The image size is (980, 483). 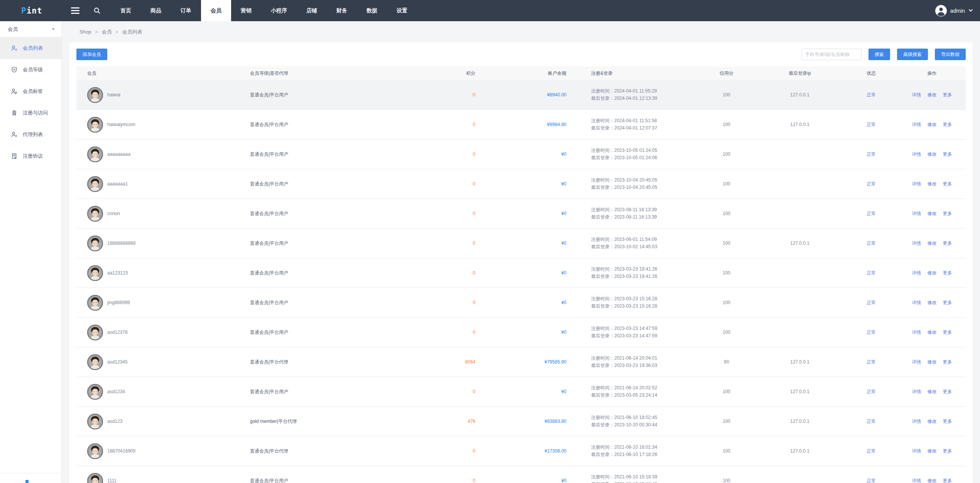 What do you see at coordinates (31, 91) in the screenshot?
I see `sidebar-item: 会员标签` at bounding box center [31, 91].